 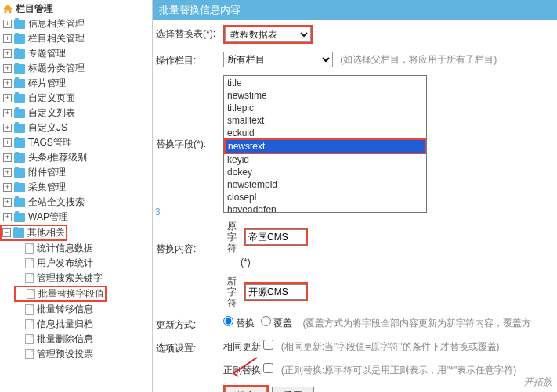 What do you see at coordinates (76, 9) in the screenshot?
I see `tree-root: 栏目管理` at bounding box center [76, 9].